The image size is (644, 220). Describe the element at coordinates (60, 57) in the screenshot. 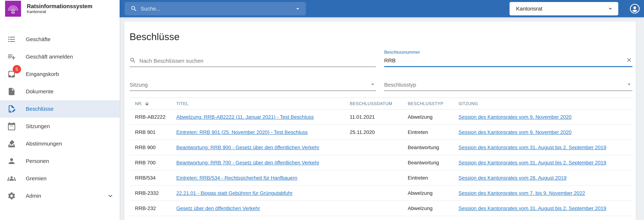

I see `sidebar-item-geschaeft-anmelden: Geschäft anmelden` at that location.